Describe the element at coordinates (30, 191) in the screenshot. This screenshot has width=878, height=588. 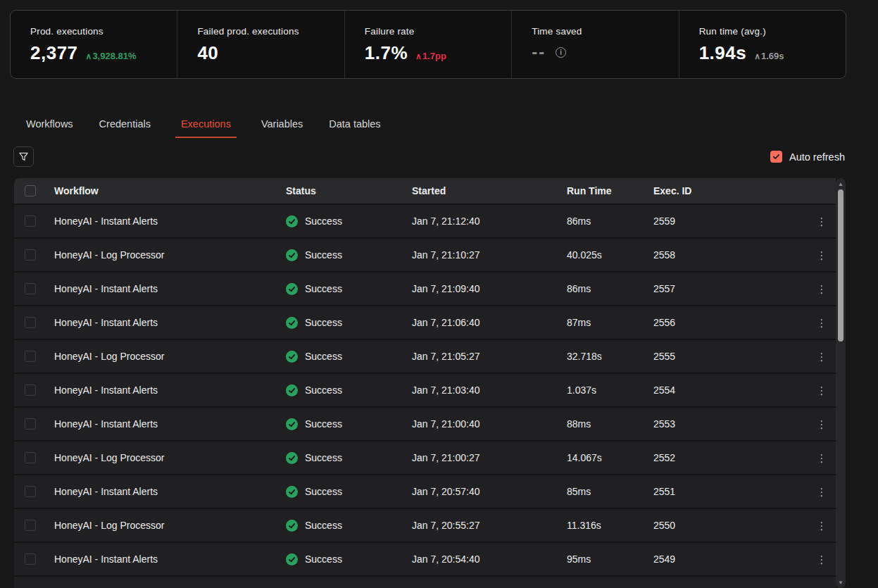
I see `select-all-checkbox` at that location.